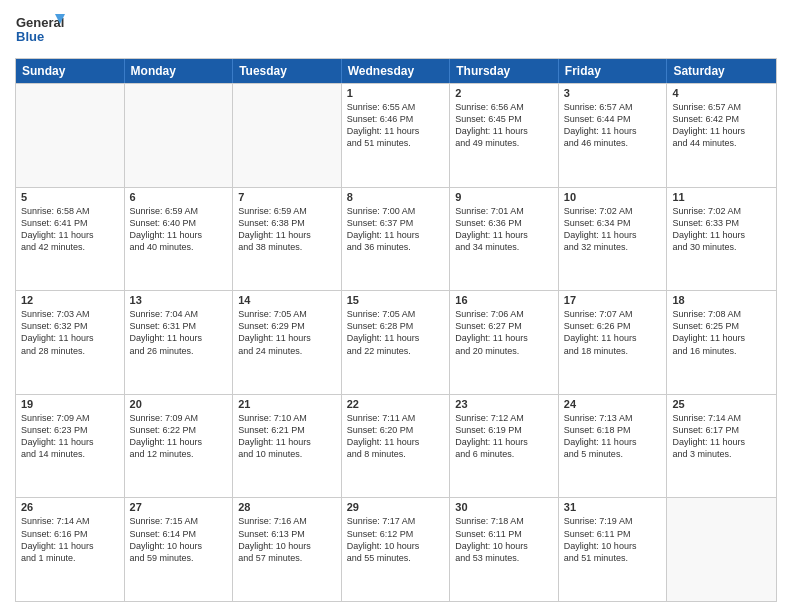 The height and width of the screenshot is (612, 792). I want to click on day-number: 13, so click(179, 300).